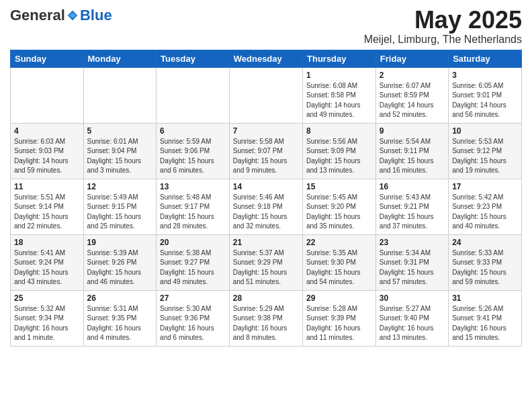 Image resolution: width=532 pixels, height=411 pixels. I want to click on day-info: Sunrise: 5:27 AM Sunset: 9:40 PM Dayligh…, so click(412, 324).